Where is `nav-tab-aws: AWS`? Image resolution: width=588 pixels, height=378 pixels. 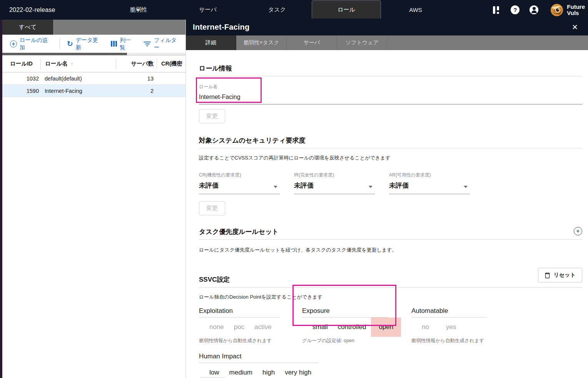
nav-tab-aws: AWS is located at coordinates (416, 10).